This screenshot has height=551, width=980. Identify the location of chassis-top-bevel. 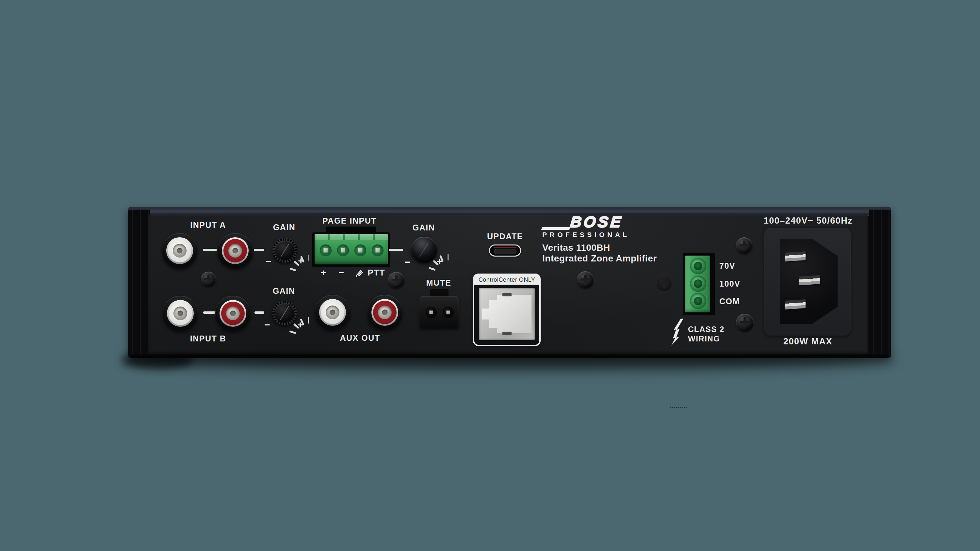
(510, 211).